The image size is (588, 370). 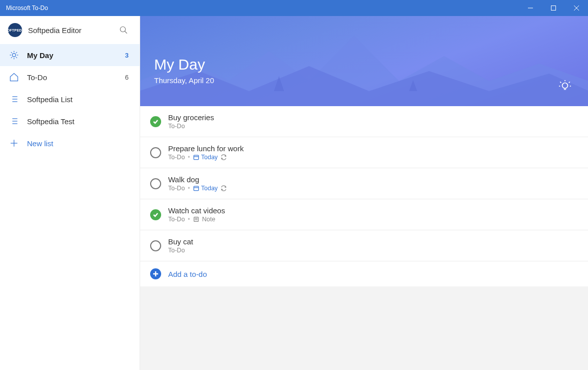 I want to click on note-icon, so click(x=196, y=219).